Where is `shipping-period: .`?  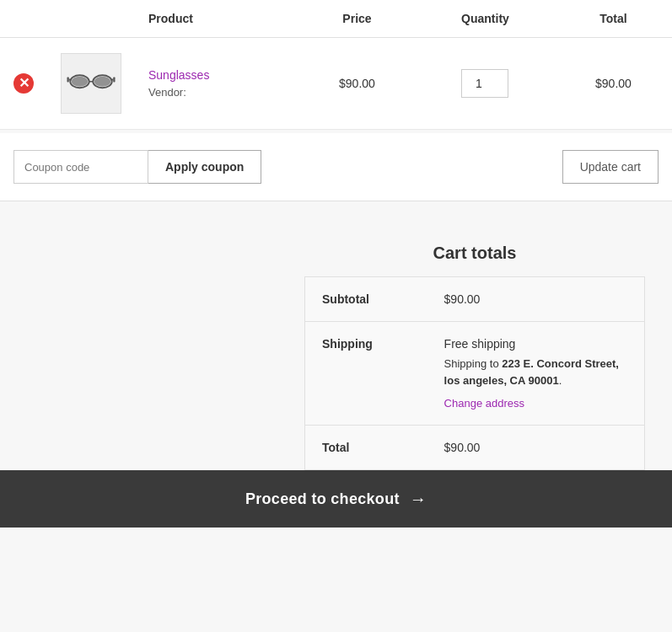
shipping-period: . is located at coordinates (561, 381).